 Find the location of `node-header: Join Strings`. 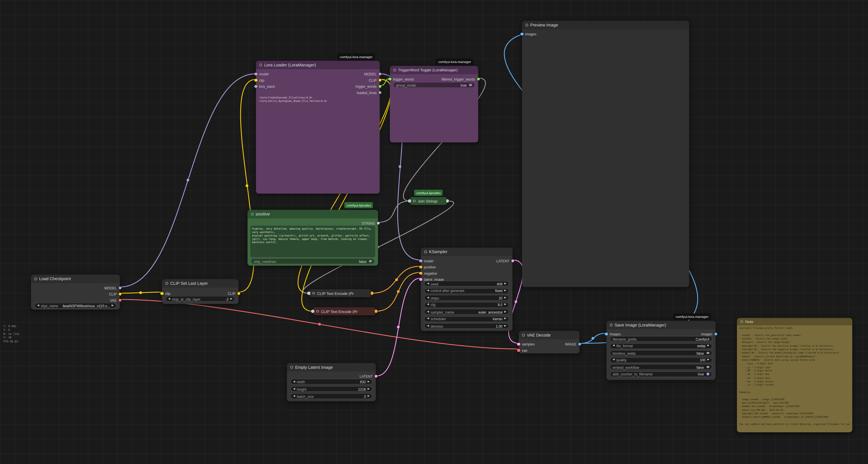

node-header: Join Strings is located at coordinates (428, 201).